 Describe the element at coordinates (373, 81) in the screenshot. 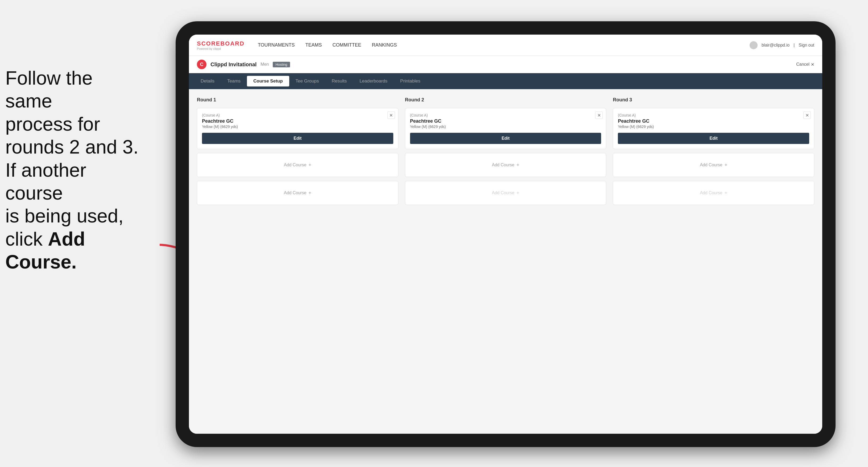

I see `tab-leaderboards: Leaderboards` at that location.